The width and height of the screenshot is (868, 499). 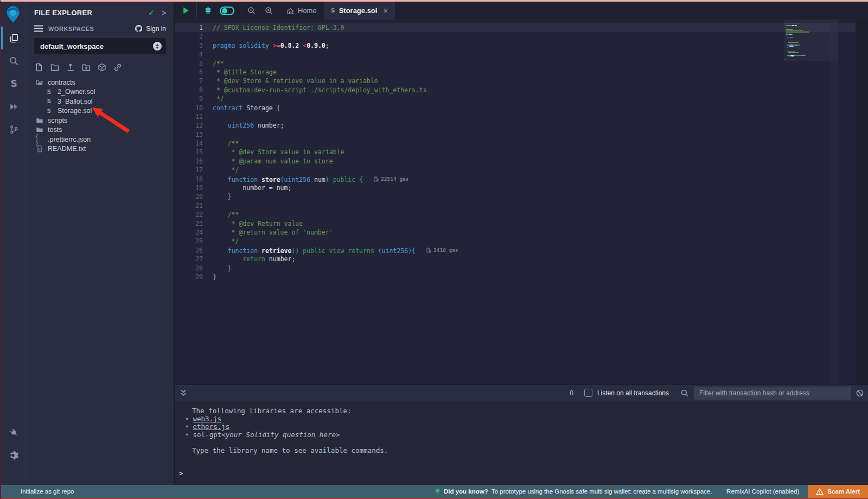 I want to click on code-line-26: 26 function retrieve() public view retur…, so click(x=521, y=250).